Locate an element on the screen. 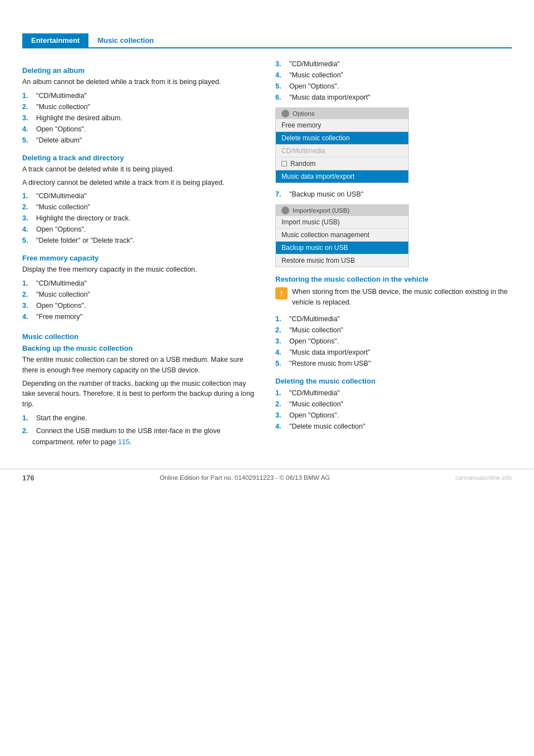 The height and width of the screenshot is (756, 534). list-item: 7. "Backup music on USB" is located at coordinates (394, 194).